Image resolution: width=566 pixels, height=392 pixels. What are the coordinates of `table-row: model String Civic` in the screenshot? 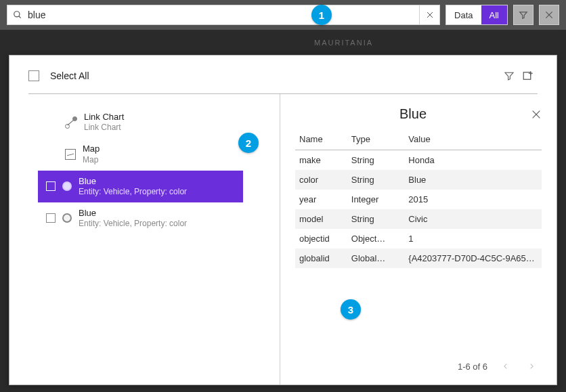 It's located at (418, 219).